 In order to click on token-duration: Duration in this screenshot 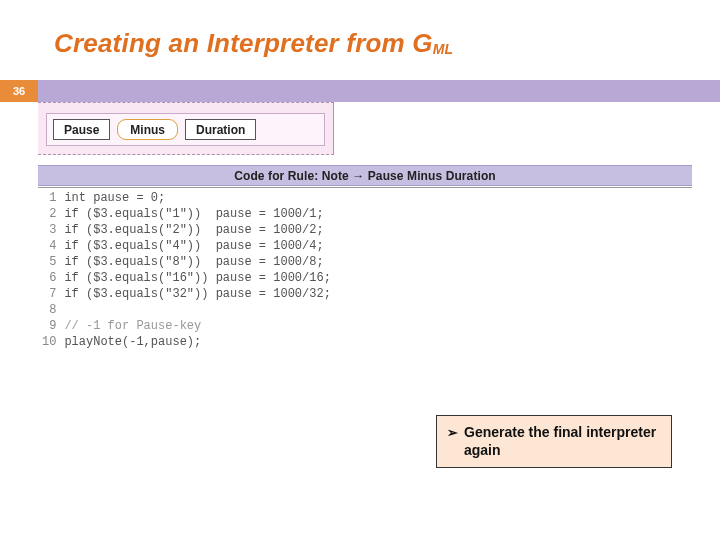, I will do `click(220, 130)`.